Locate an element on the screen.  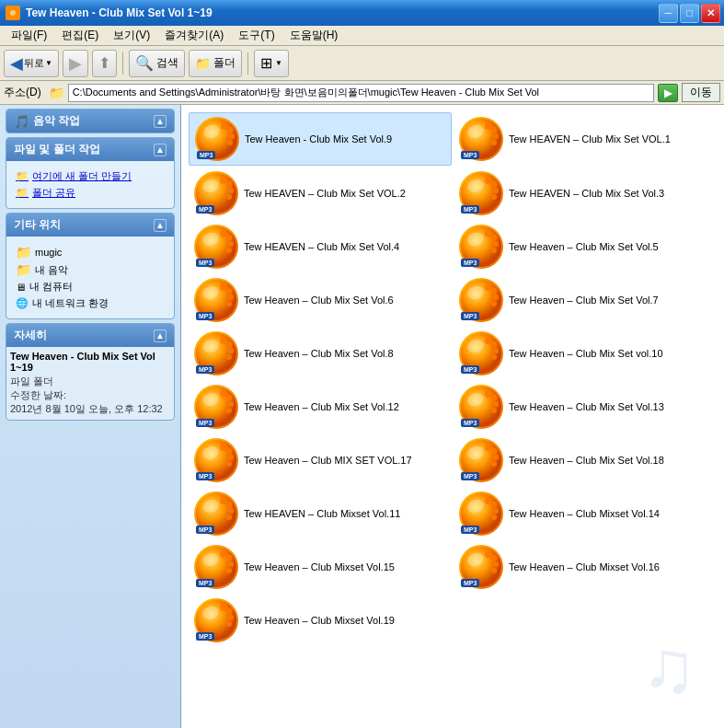
file-item: MP3 Tew Heaven – Club Mixset Vol.14 is located at coordinates (585, 514).